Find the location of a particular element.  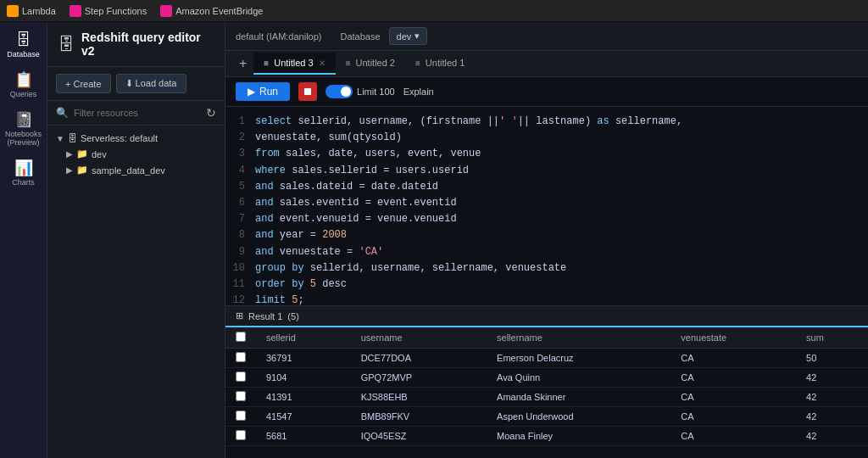

cell-sellerid: 9104 is located at coordinates (303, 378).